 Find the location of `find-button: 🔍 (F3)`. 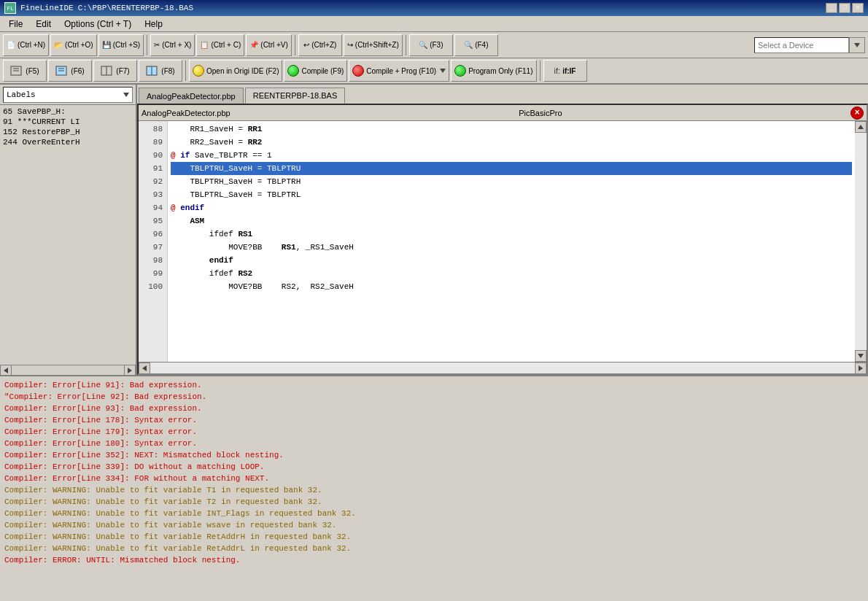

find-button: 🔍 (F3) is located at coordinates (431, 45).